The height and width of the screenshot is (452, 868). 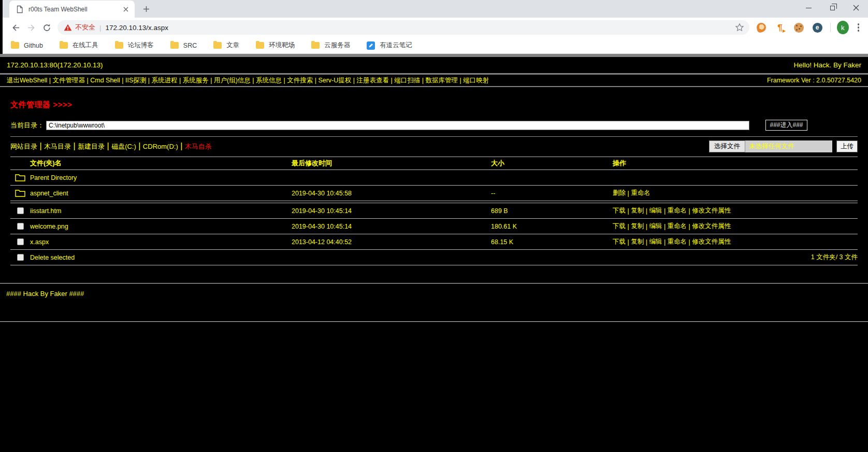 I want to click on header-mtime: 最后修改时间, so click(x=392, y=163).